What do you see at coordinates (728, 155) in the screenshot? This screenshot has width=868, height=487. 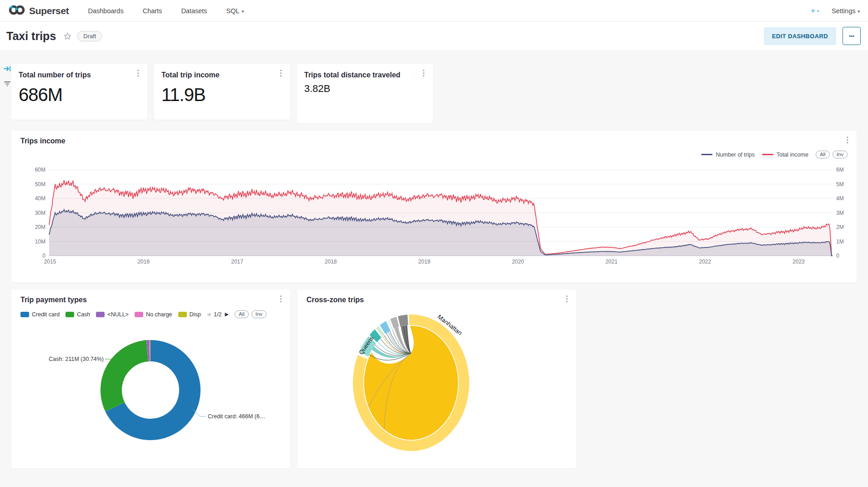 I see `legend-item-number-of-trips: Number of trips` at bounding box center [728, 155].